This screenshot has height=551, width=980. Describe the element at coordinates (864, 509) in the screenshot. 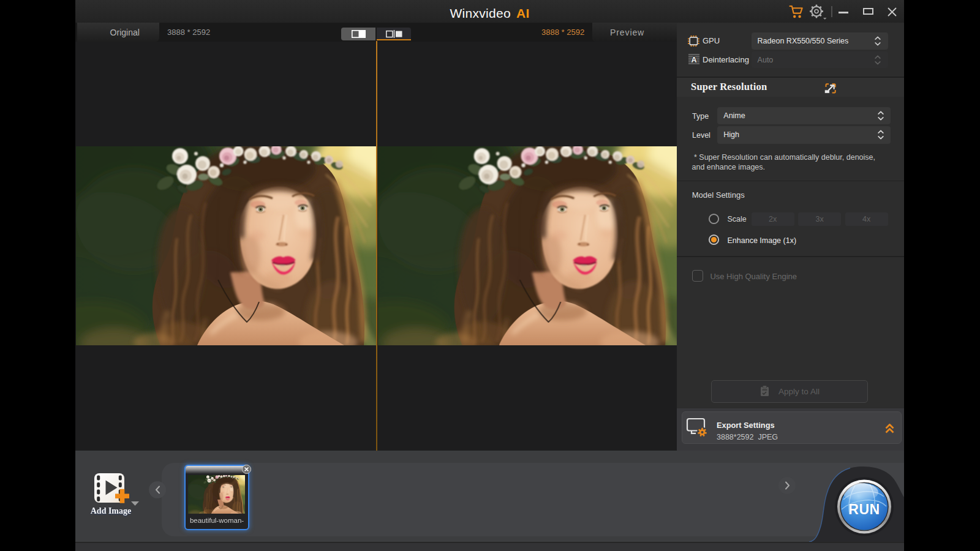

I see `svg-text: RUN` at that location.